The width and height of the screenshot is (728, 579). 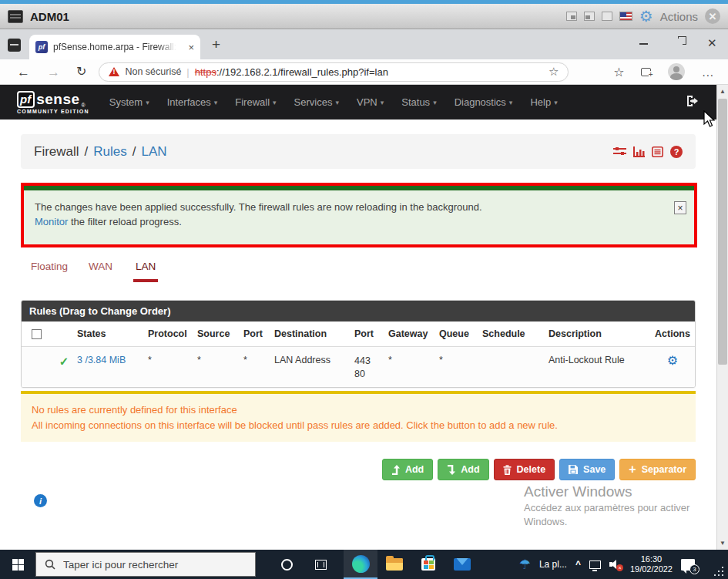 What do you see at coordinates (115, 47) in the screenshot?
I see `browser-tab: pf pfSense.home.arpa - Firewall: Ru ×` at bounding box center [115, 47].